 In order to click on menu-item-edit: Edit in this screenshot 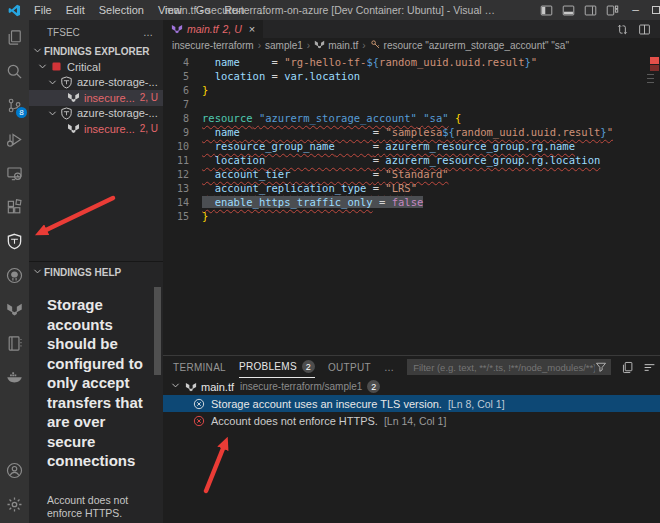, I will do `click(76, 10)`.